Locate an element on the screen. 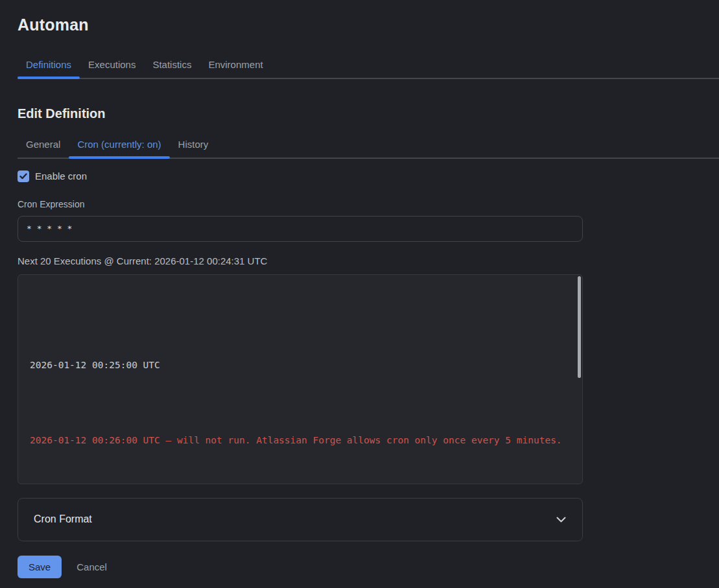 The width and height of the screenshot is (719, 588). sub-tab: General is located at coordinates (43, 147).